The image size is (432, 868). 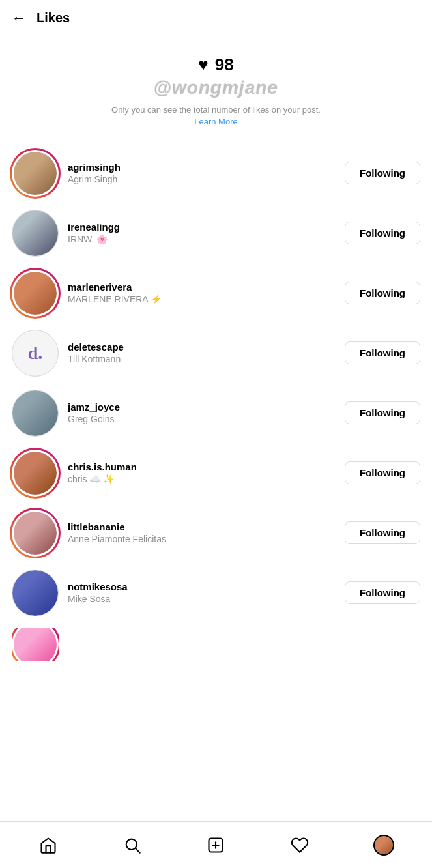 I want to click on username: littlebananie, so click(x=202, y=527).